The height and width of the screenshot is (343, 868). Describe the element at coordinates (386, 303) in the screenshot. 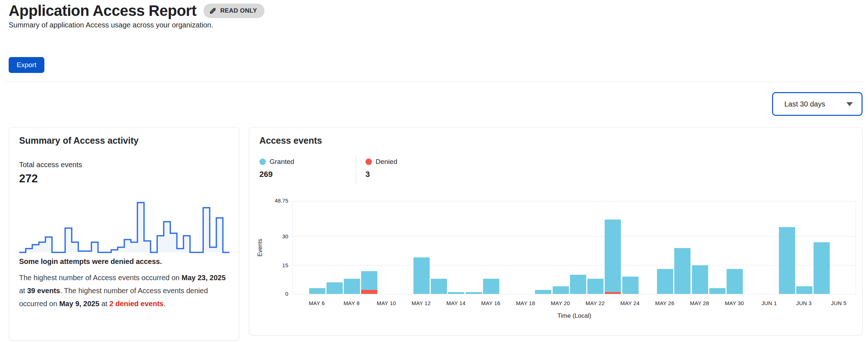

I see `x-tick: MAY 10` at that location.